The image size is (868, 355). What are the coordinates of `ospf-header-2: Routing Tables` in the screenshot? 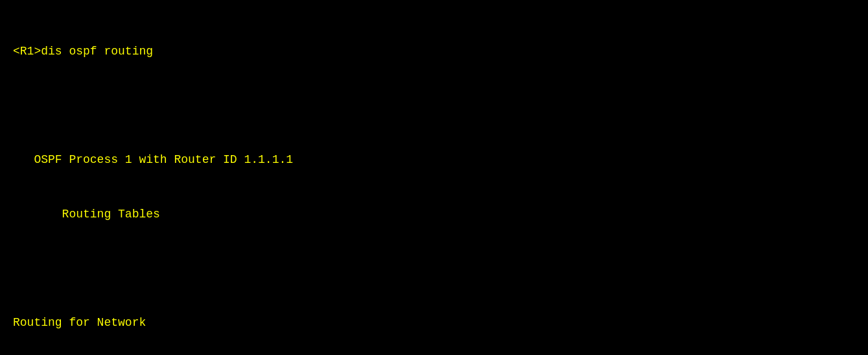 It's located at (434, 215).